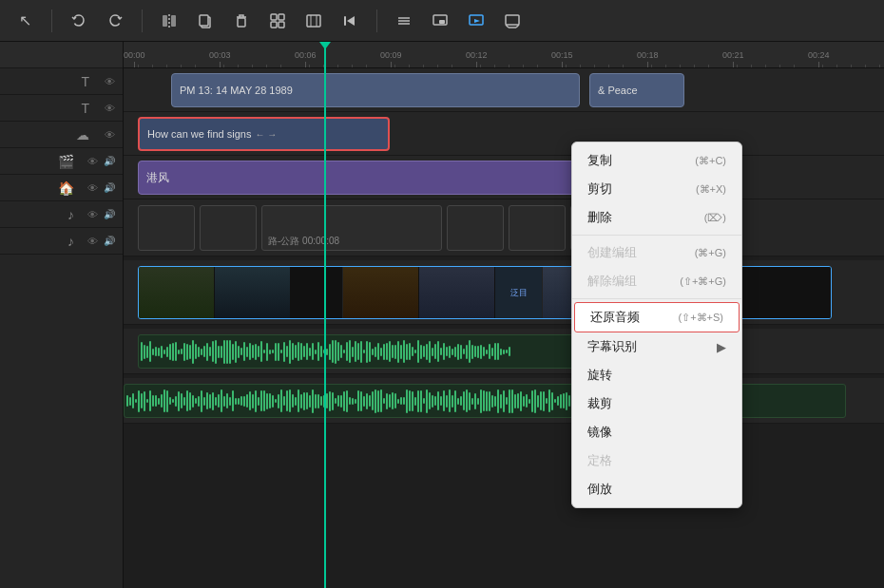  Describe the element at coordinates (657, 347) in the screenshot. I see `ctx-subtitle: 字幕识别 ▶` at that location.